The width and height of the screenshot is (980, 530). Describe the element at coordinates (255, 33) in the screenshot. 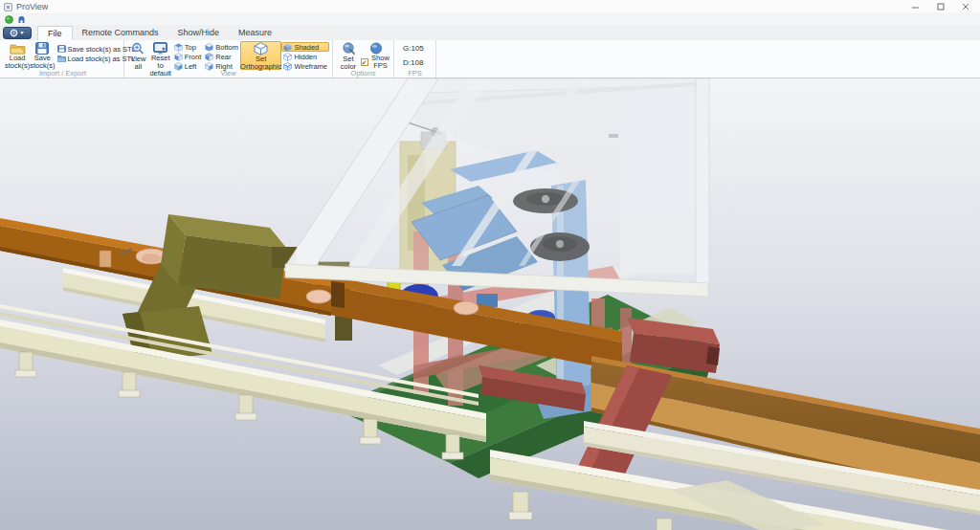

I see `tab-measure: Measure` at that location.